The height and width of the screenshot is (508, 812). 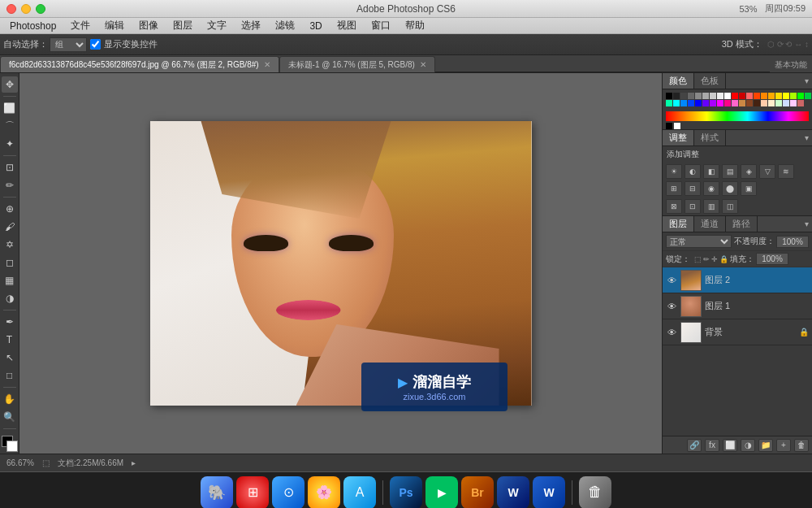 What do you see at coordinates (595, 493) in the screenshot?
I see `dock-trash: 🗑` at bounding box center [595, 493].